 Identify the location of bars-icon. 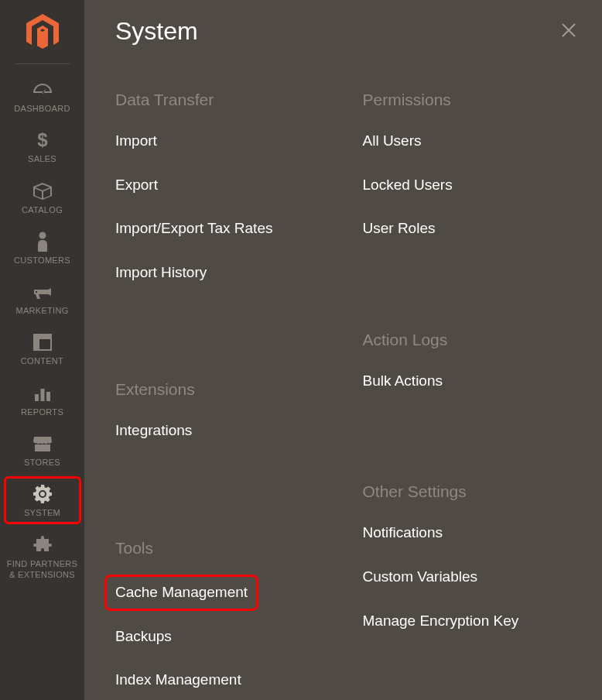
(43, 393).